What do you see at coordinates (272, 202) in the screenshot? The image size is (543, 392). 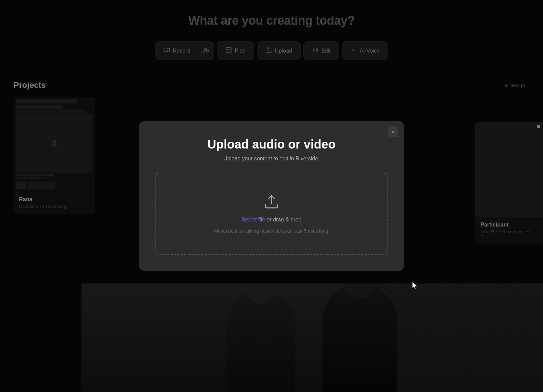 I see `upload-area-icon` at bounding box center [272, 202].